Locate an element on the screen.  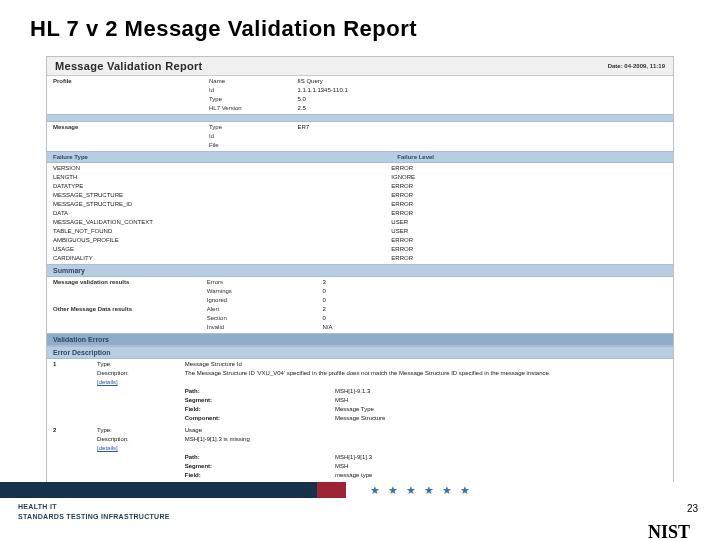
footer-tagline: HEALTH IT STANDARDS TESTING INFRASTRUCTU… is located at coordinates (94, 512).